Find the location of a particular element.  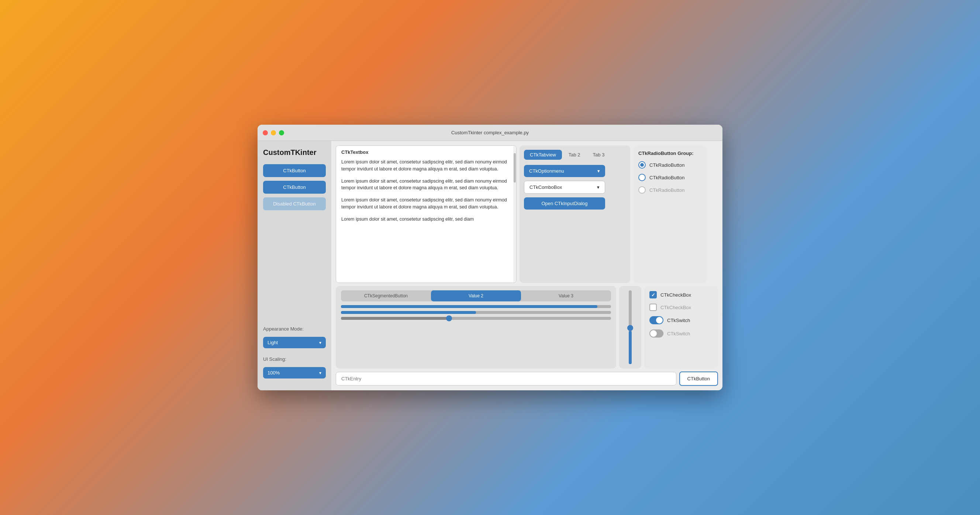

scaling-value: 100% is located at coordinates (274, 373).